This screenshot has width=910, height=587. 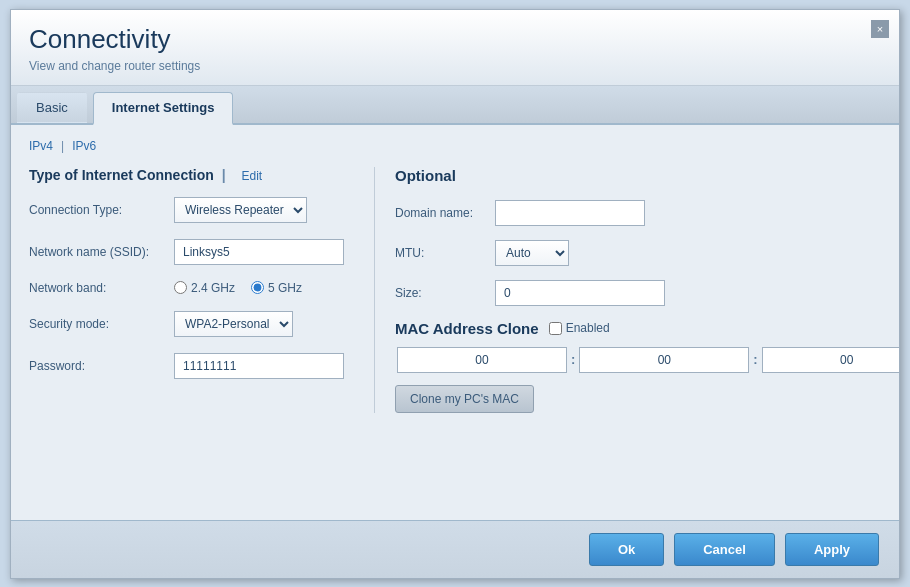 I want to click on domain-name-row: Domain name:, so click(x=647, y=213).